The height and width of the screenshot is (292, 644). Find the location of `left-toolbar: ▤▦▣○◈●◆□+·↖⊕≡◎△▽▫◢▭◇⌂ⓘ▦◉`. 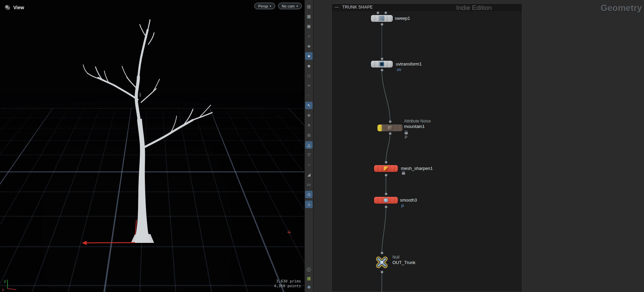

left-toolbar: ▤▦▣○◈●◆□+·↖⊕≡◎△▽▫◢▭◇⌂ⓘ▦◉ is located at coordinates (309, 146).